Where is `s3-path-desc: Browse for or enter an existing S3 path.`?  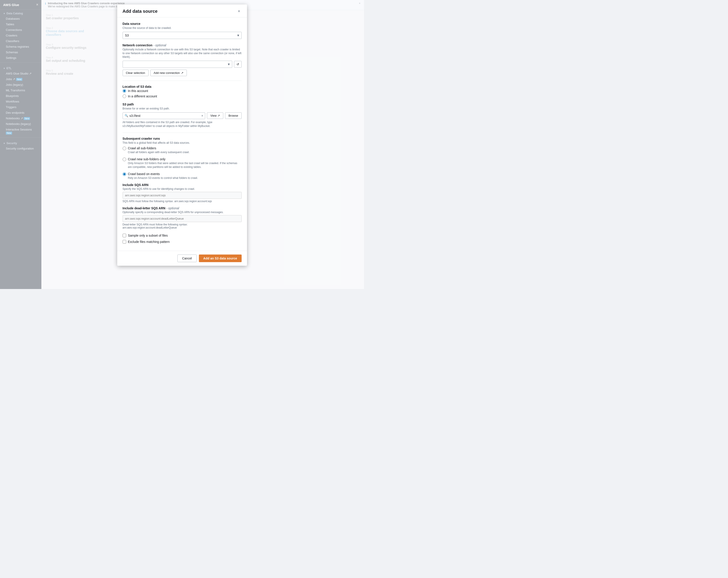
s3-path-desc: Browse for or enter an existing S3 path. is located at coordinates (182, 109).